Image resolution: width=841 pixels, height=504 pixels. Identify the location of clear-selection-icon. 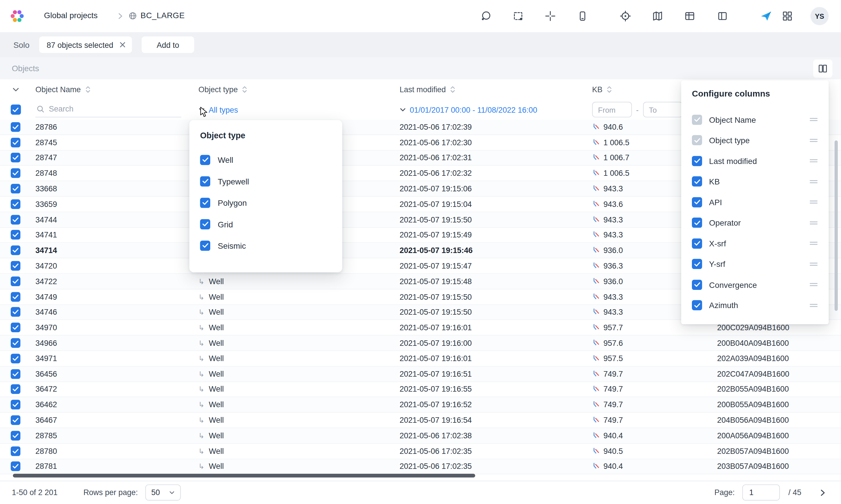
(122, 45).